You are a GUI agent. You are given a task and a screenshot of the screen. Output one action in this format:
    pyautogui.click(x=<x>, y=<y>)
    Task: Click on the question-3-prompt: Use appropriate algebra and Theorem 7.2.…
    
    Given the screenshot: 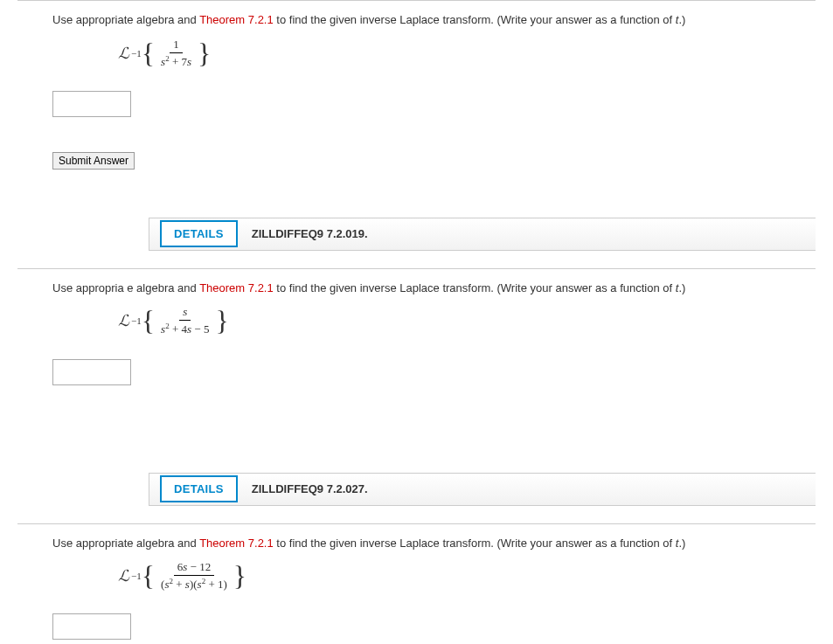 What is the action you would take?
    pyautogui.click(x=434, y=544)
    